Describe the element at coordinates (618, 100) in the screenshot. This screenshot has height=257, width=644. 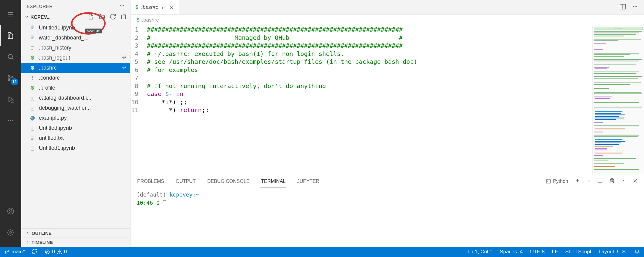
I see `minimap: Managed by QHub` at that location.